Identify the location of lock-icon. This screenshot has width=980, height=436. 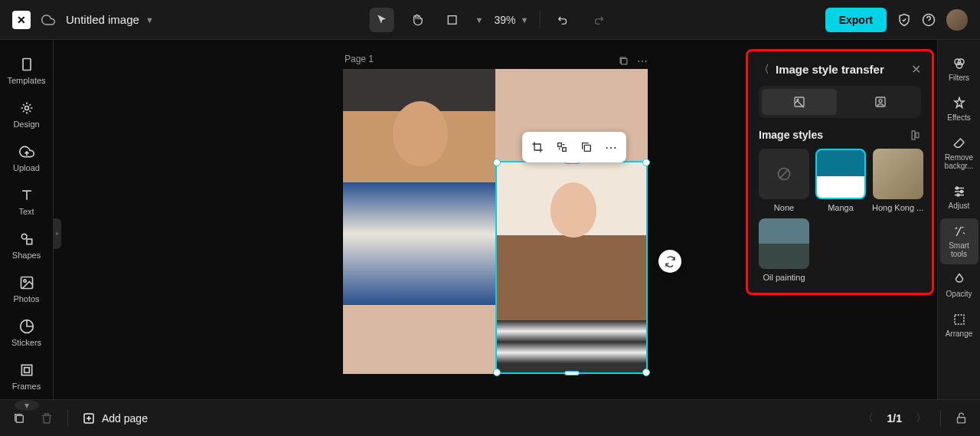
(962, 418).